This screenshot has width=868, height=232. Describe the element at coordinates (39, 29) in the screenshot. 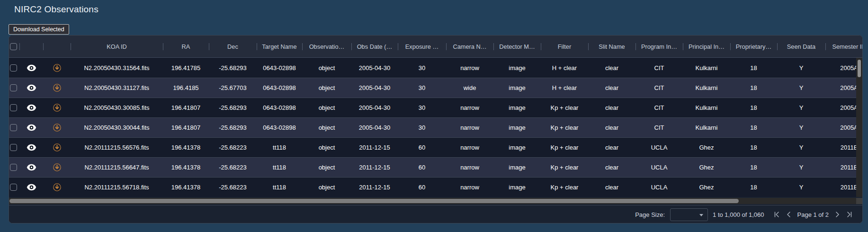

I see `download-selected-button: Download Selected` at that location.